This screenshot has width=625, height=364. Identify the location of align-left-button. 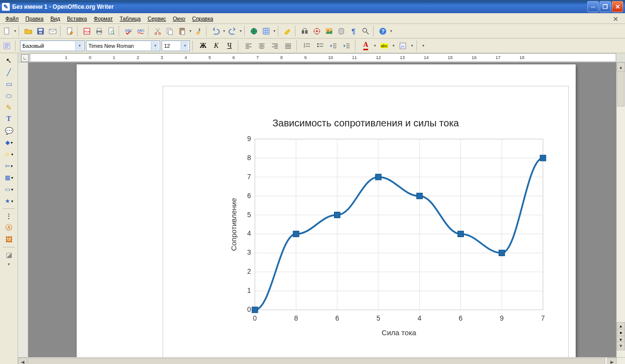
(249, 46).